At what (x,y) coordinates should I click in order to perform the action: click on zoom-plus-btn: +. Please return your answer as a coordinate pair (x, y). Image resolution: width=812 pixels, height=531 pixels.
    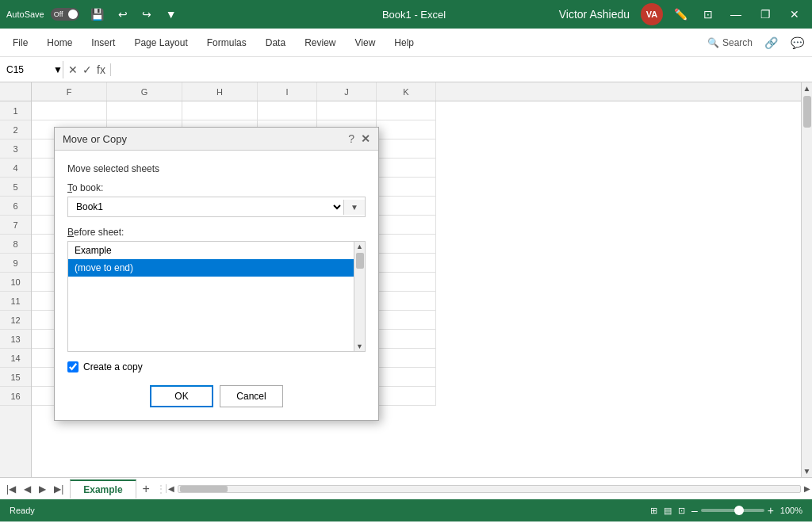
    Looking at the image, I should click on (771, 510).